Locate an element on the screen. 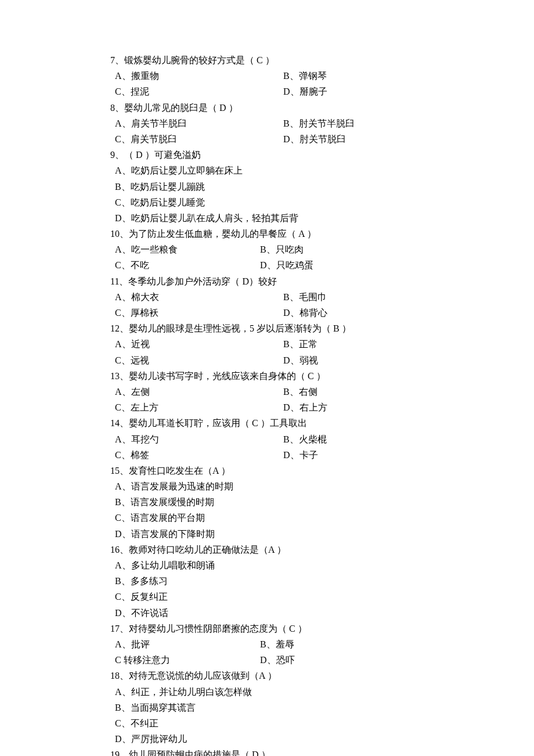 The height and width of the screenshot is (756, 534). option-b: B、弹钢琴 is located at coordinates (305, 75).